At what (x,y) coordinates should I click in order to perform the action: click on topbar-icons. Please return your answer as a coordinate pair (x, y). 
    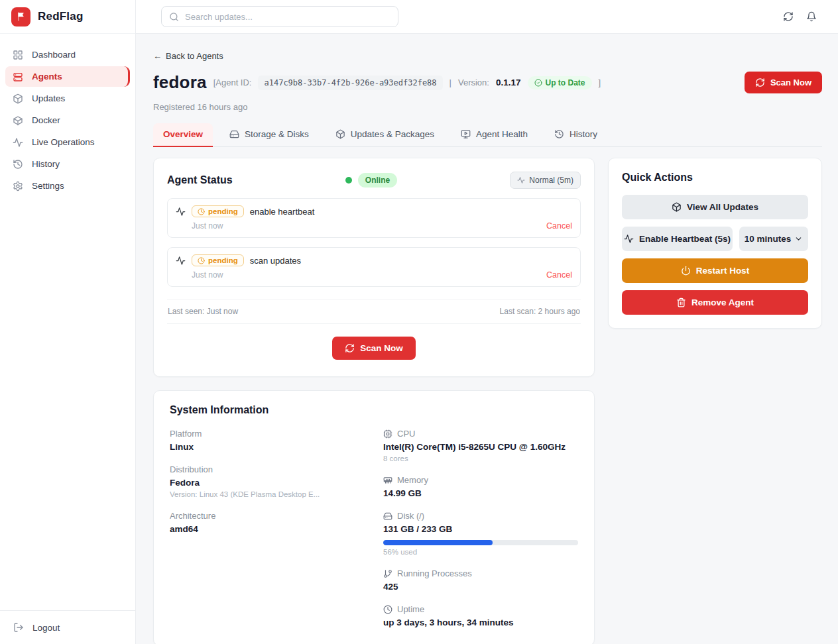
    Looking at the image, I should click on (800, 17).